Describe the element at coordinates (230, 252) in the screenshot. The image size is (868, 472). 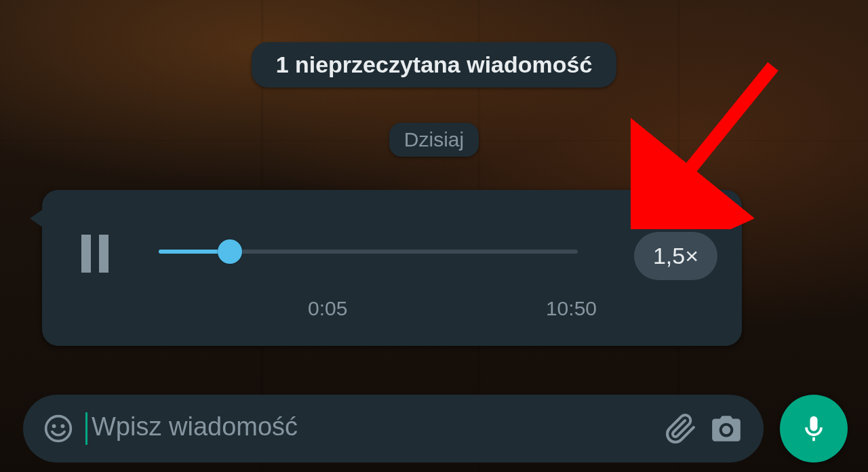
I see `voice-progress-thumb` at that location.